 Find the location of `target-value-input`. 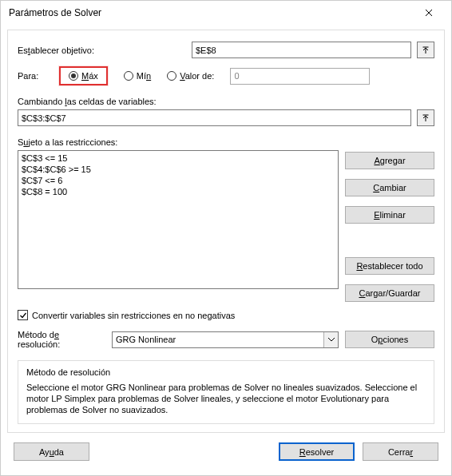

target-value-input is located at coordinates (300, 77).